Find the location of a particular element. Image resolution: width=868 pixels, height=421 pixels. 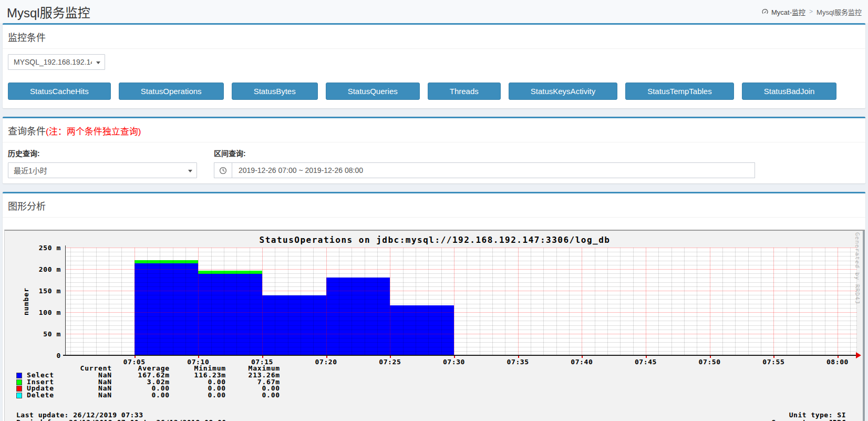

chart-x-tick-label: 07:30 is located at coordinates (454, 362).